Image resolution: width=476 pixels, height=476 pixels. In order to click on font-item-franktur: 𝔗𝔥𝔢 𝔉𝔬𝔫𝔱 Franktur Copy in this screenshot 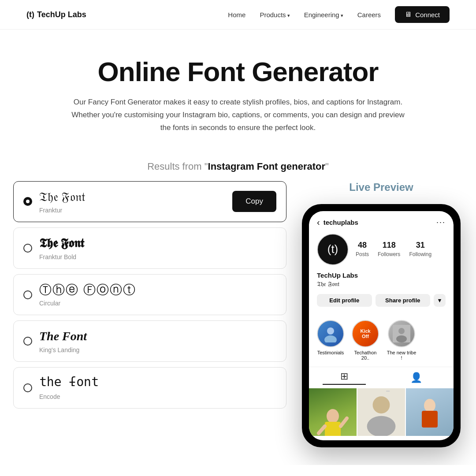, I will do `click(150, 202)`.